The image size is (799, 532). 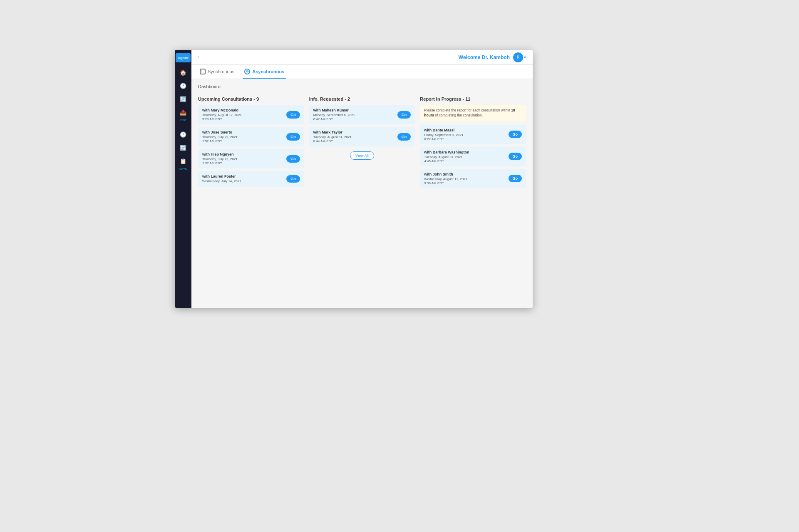 What do you see at coordinates (183, 161) in the screenshot?
I see `sidebar-clipboard-icon: 📋` at bounding box center [183, 161].